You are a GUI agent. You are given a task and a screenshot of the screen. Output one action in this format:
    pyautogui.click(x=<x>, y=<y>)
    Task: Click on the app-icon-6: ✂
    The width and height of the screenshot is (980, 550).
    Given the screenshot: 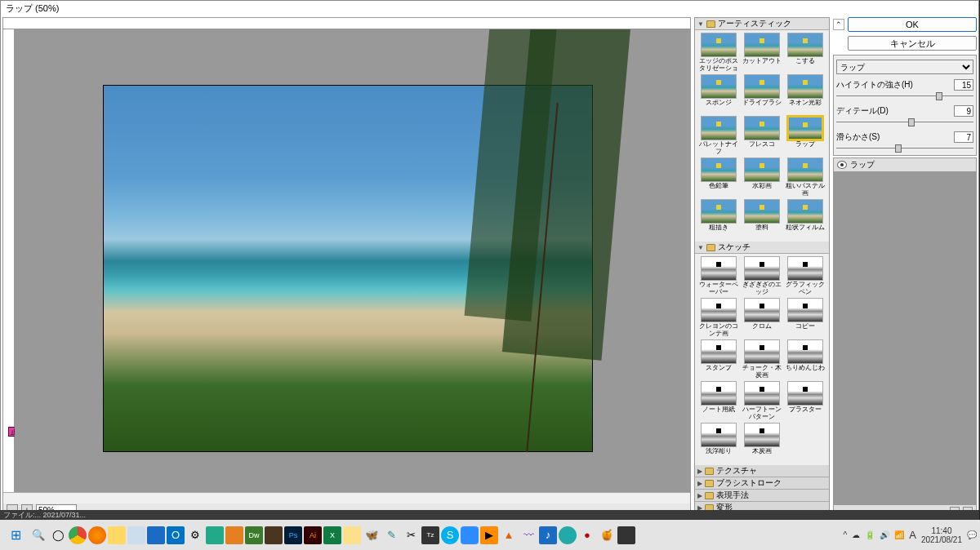 What is the action you would take?
    pyautogui.click(x=411, y=535)
    